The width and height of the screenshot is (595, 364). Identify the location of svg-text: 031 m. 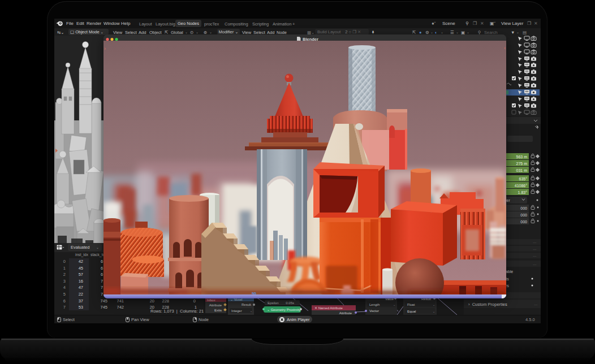
(522, 171).